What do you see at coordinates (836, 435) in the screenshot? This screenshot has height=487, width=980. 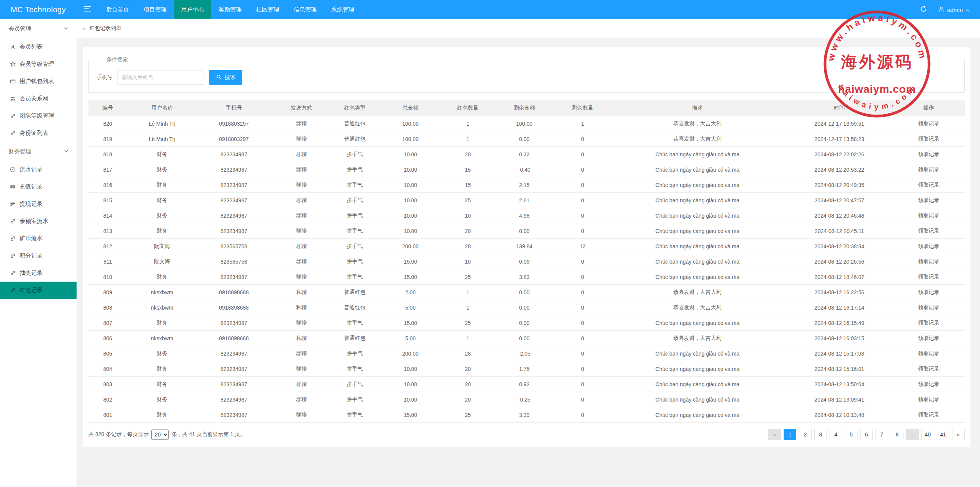 I see `page-button-4: 4` at bounding box center [836, 435].